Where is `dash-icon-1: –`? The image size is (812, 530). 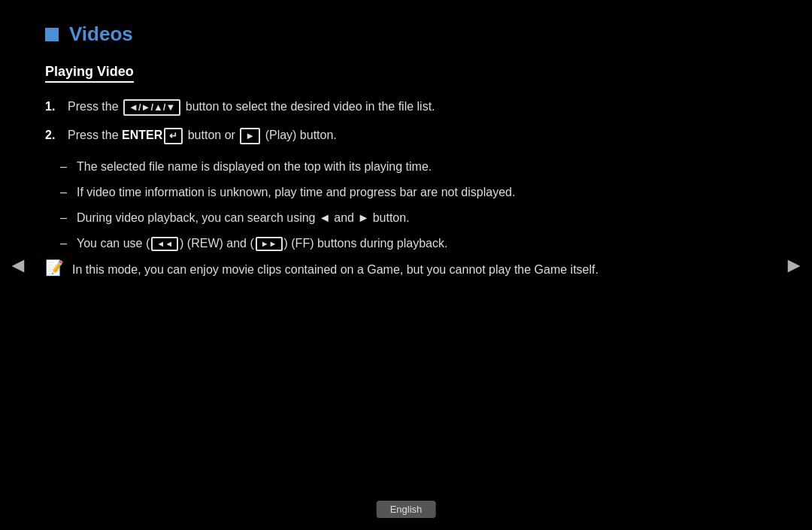
dash-icon-1: – is located at coordinates (68, 167).